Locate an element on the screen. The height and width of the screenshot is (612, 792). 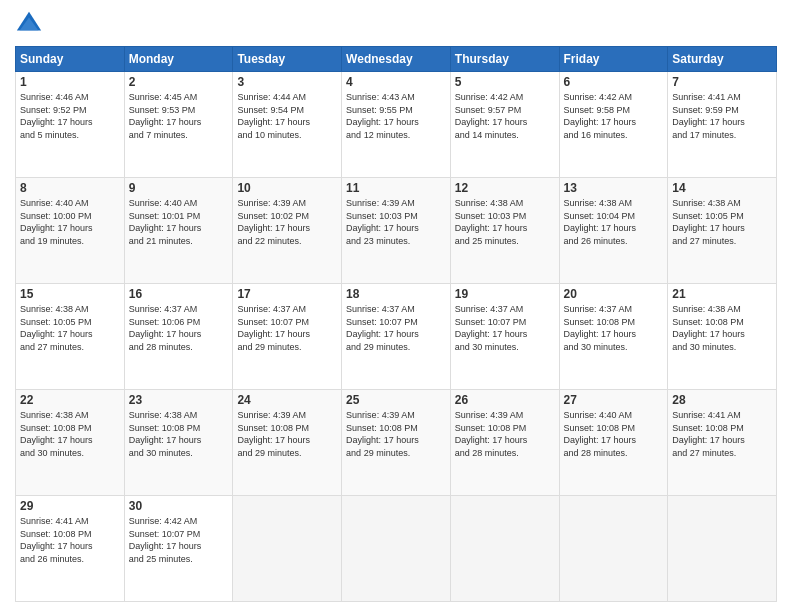
day-cell: 5 Sunrise: 4:42 AM Sunset: 9:57 PM Dayli… is located at coordinates (504, 125).